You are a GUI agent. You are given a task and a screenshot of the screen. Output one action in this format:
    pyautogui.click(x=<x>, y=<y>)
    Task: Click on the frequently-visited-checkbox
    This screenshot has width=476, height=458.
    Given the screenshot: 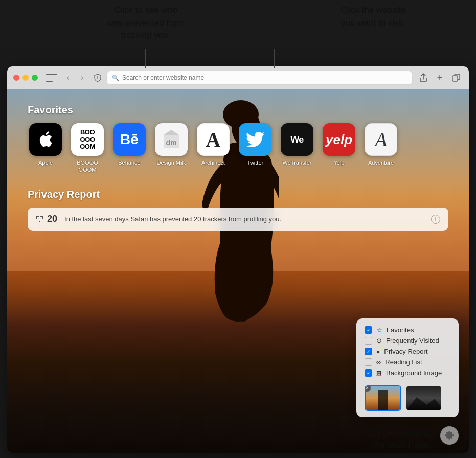 What is the action you would take?
    pyautogui.click(x=368, y=340)
    